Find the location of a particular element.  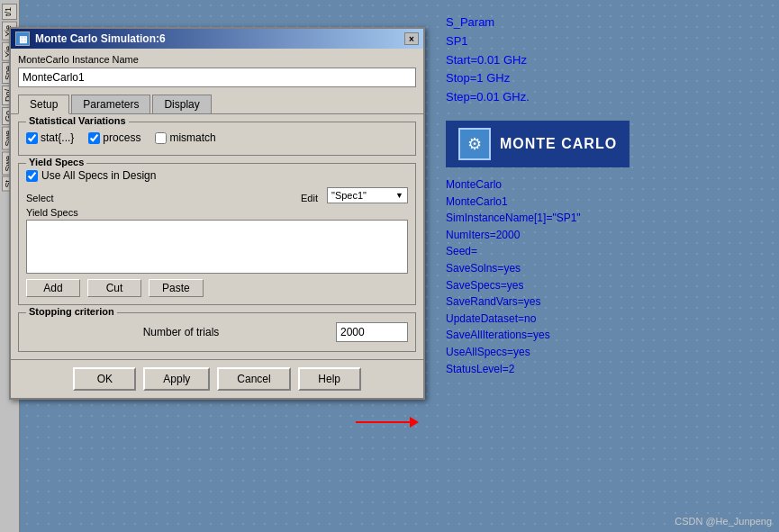

dropdown-arrow-icon: ▼ is located at coordinates (400, 195).